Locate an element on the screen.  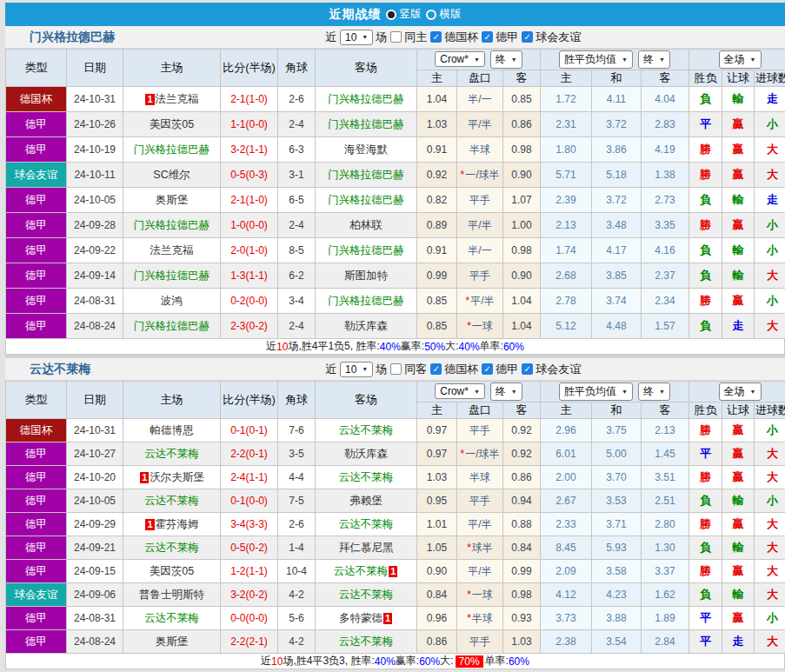
col-avg-home: 主 is located at coordinates (567, 78).